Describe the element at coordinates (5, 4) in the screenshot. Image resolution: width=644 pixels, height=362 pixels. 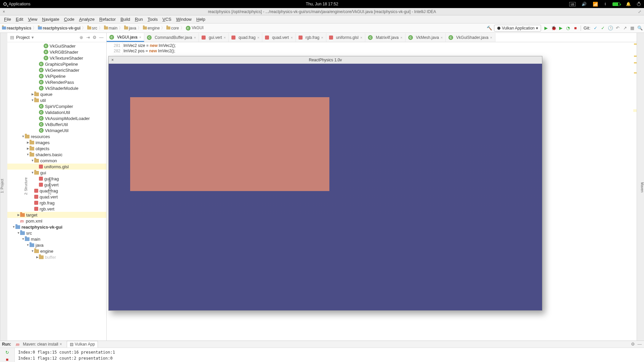
I see `search-icon` at that location.